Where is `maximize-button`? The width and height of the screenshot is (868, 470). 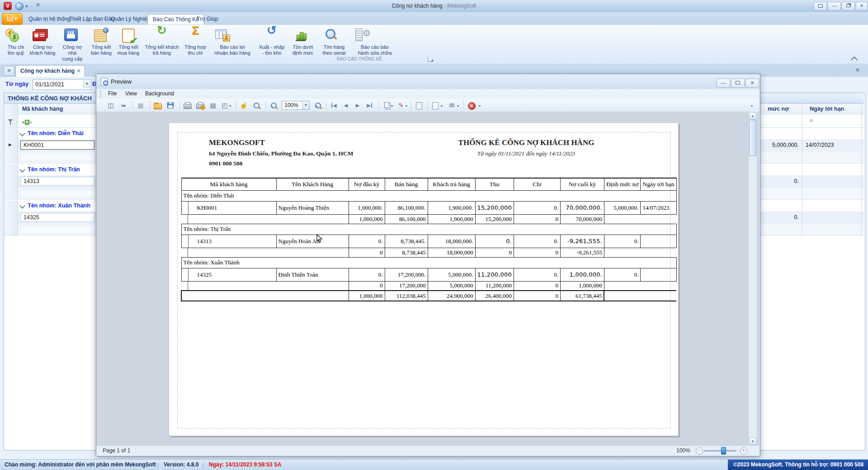
maximize-button is located at coordinates (848, 6).